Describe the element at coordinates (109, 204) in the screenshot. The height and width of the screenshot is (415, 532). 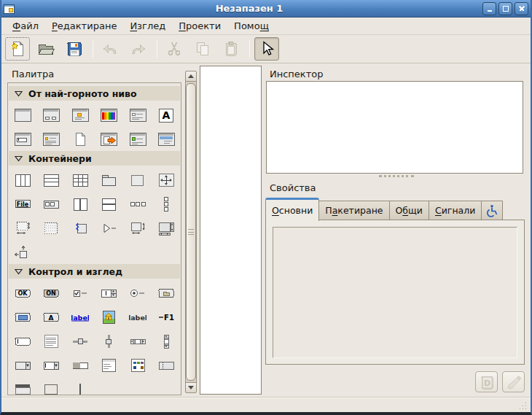
I see `palette-item-vpaned` at that location.